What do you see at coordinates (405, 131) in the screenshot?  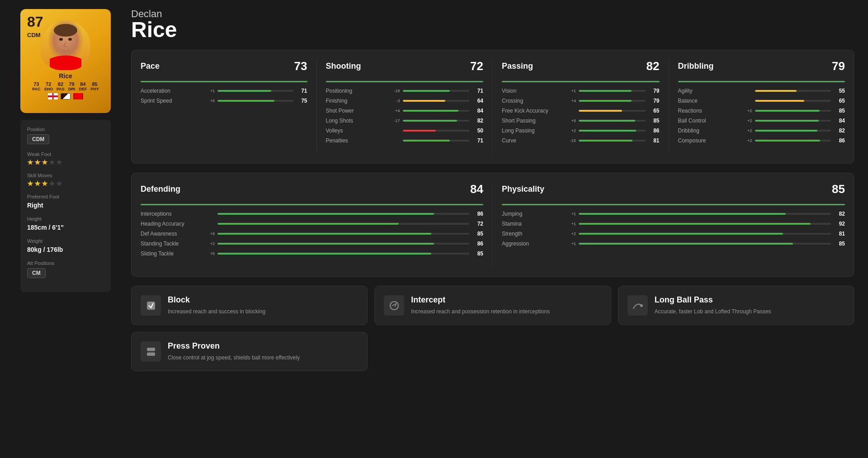 I see `stat-row-shooting-4: Volleys50` at bounding box center [405, 131].